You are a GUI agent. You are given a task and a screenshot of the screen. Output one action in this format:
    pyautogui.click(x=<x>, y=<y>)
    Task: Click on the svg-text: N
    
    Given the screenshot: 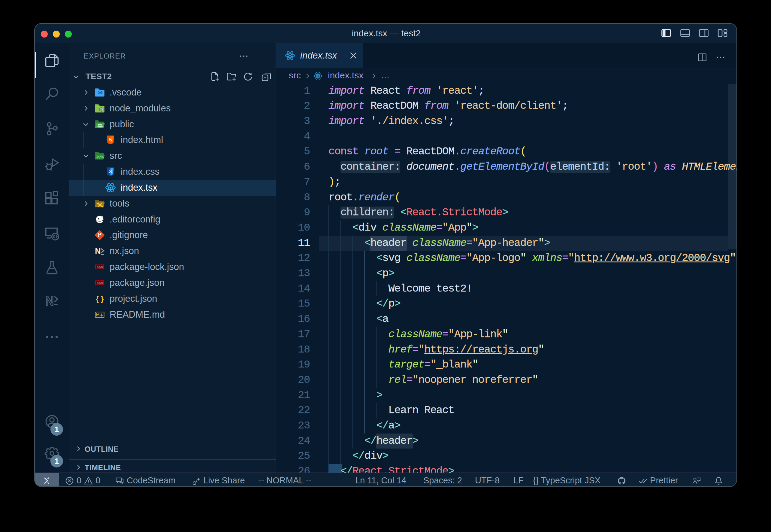 What is the action you would take?
    pyautogui.click(x=98, y=251)
    